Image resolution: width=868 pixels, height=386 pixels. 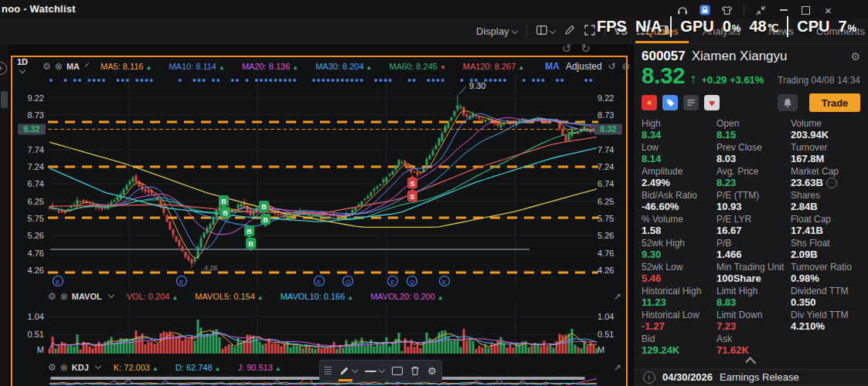 I want to click on drag-handle-icon, so click(x=328, y=370).